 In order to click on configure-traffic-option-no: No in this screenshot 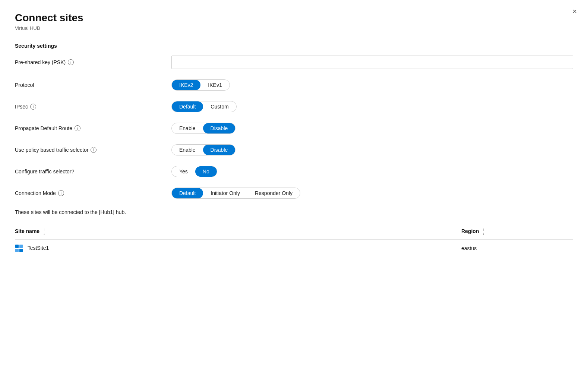, I will do `click(206, 172)`.